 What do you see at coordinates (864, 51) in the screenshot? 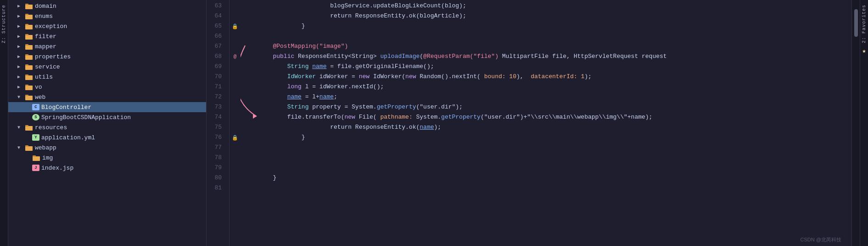
I see `favorites-star-icon: ★` at bounding box center [864, 51].